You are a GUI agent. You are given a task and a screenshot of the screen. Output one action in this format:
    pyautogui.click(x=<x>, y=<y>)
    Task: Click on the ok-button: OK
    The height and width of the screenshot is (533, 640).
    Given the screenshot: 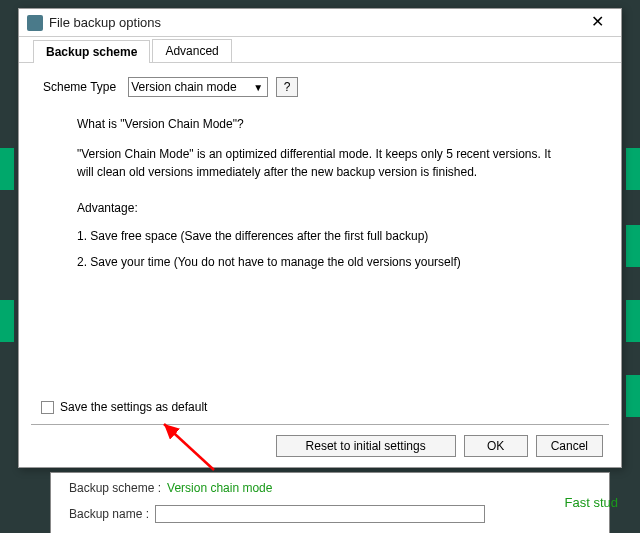 What is the action you would take?
    pyautogui.click(x=496, y=446)
    